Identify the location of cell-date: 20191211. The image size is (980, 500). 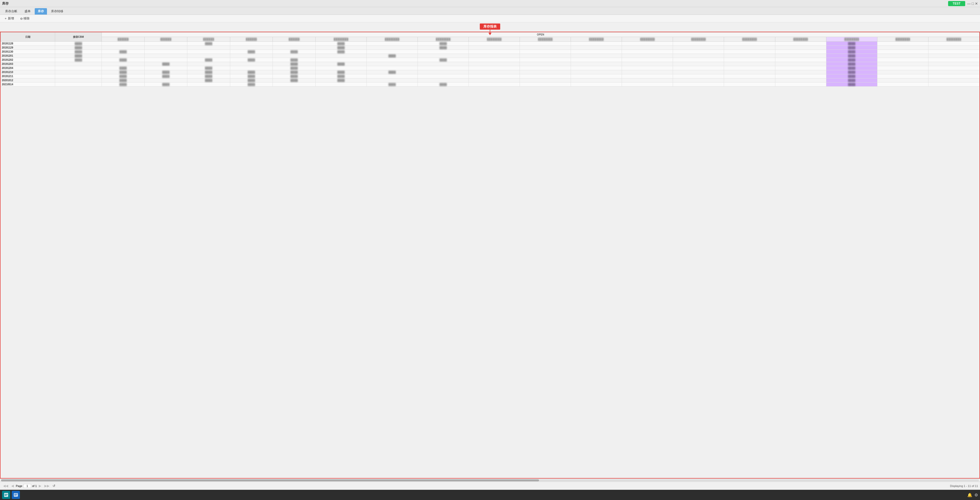
(28, 76).